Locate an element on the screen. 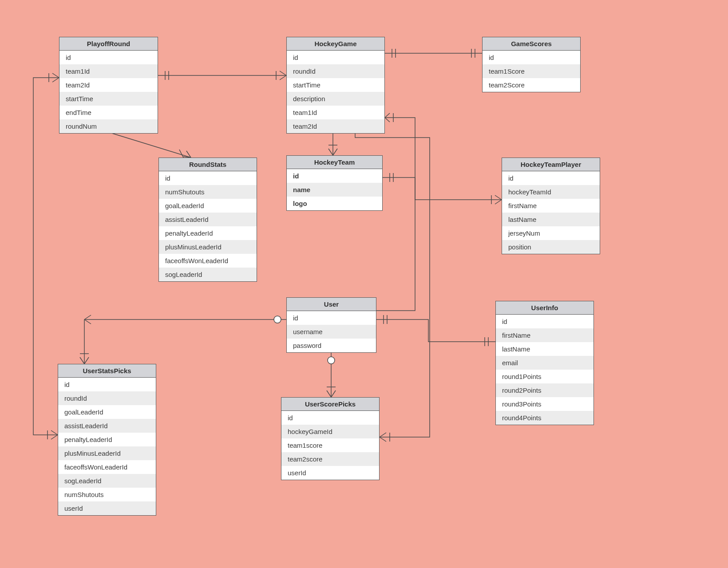 Image resolution: width=728 pixels, height=568 pixels. field: round2Points is located at coordinates (545, 390).